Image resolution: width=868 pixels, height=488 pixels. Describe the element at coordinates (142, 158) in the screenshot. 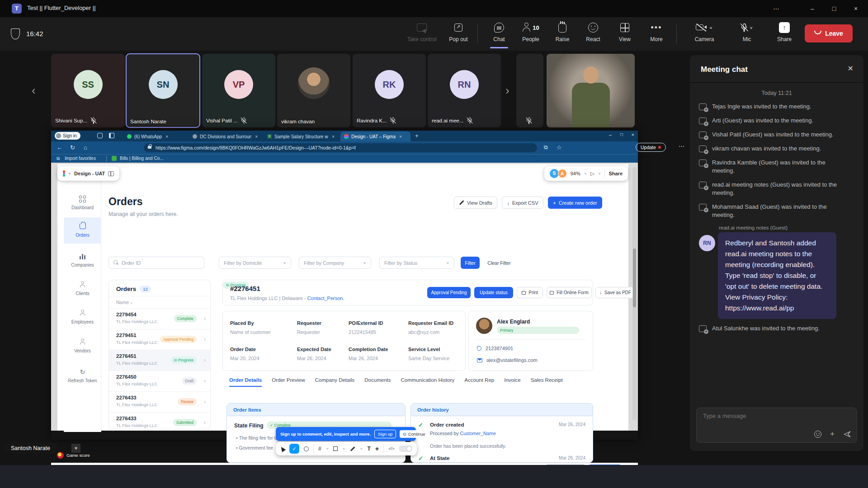

I see `bills-bookmark-label: Bills | Billing and Co...` at that location.